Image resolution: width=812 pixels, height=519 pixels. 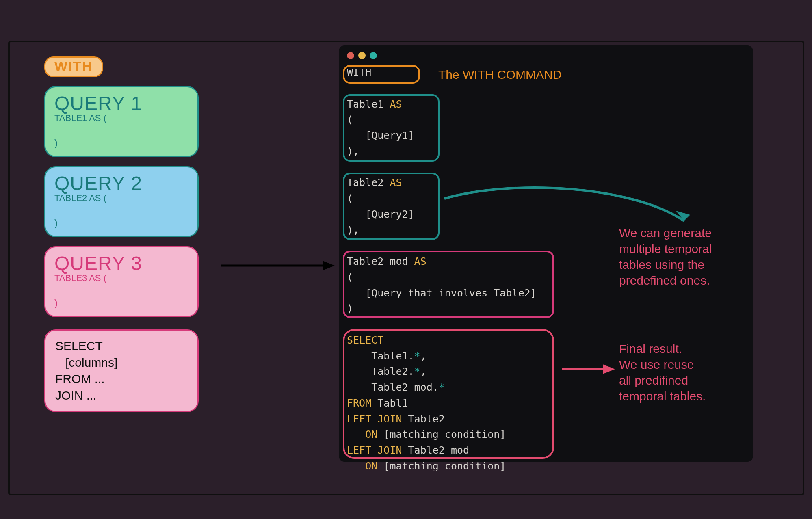 What do you see at coordinates (427, 419) in the screenshot?
I see `code-join1-tbl: Table2` at bounding box center [427, 419].